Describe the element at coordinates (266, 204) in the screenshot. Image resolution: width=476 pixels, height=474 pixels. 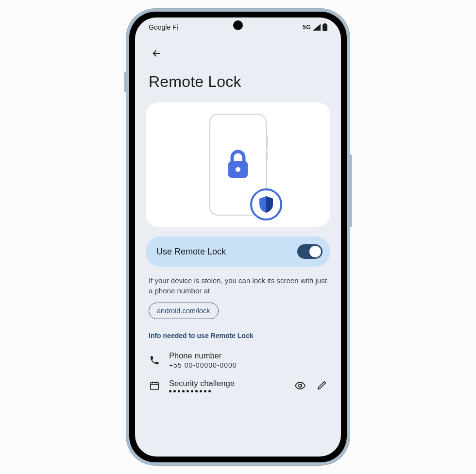
I see `shield-icon` at that location.